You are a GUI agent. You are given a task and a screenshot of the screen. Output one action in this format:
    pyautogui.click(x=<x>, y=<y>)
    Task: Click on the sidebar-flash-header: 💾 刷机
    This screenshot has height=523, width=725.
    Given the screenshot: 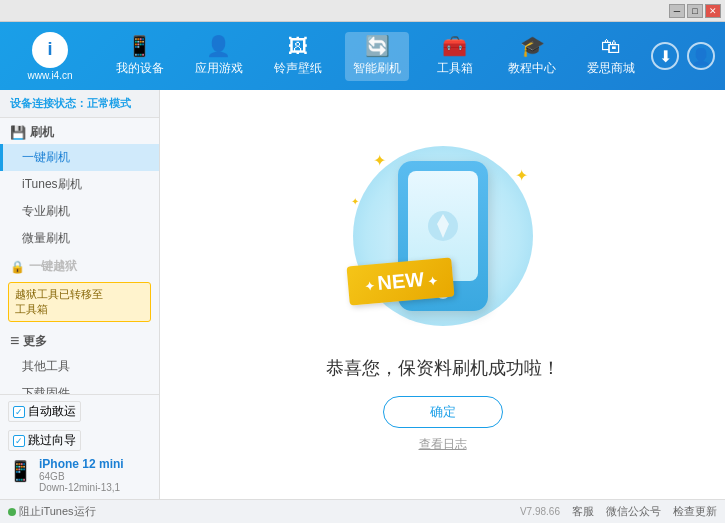 What is the action you would take?
    pyautogui.click(x=80, y=131)
    